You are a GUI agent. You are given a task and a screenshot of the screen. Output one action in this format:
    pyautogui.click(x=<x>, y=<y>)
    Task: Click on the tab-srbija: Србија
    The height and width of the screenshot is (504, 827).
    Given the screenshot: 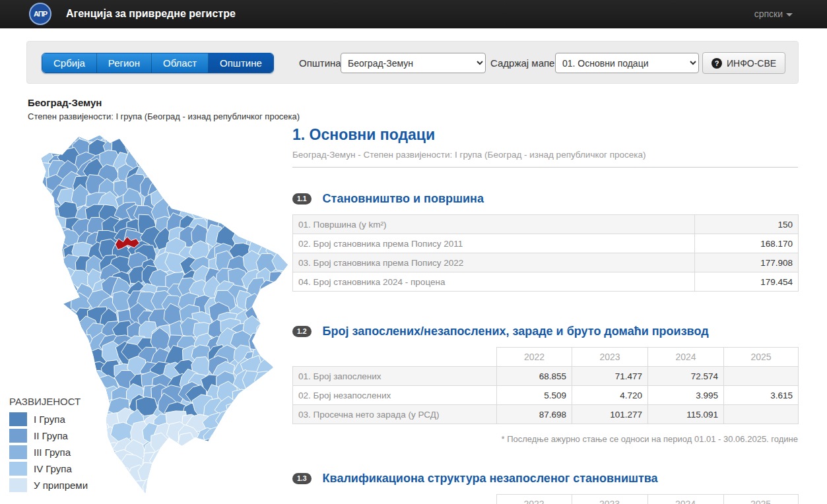 What is the action you would take?
    pyautogui.click(x=70, y=63)
    